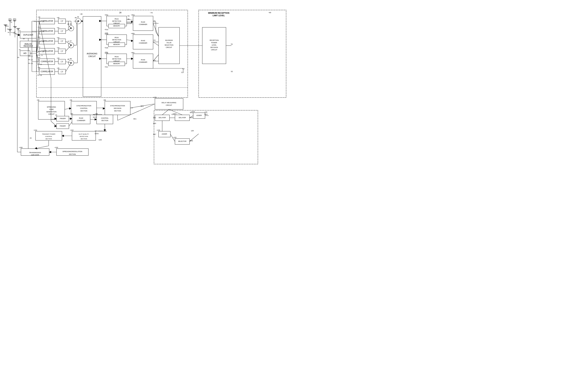 The width and height of the screenshot is (583, 392). I want to click on svg-text: SK1, so click(135, 119).